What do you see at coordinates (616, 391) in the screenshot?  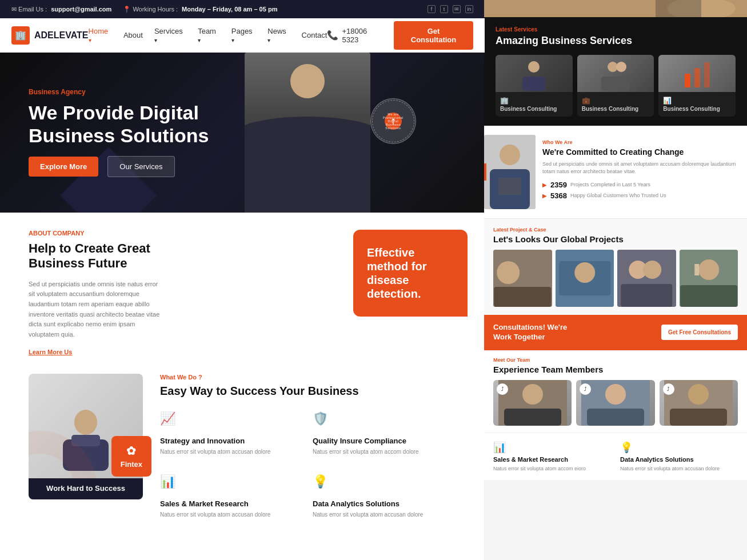 I see `team-section: Meet Our Team Experience Team Members ⤴` at bounding box center [616, 391].